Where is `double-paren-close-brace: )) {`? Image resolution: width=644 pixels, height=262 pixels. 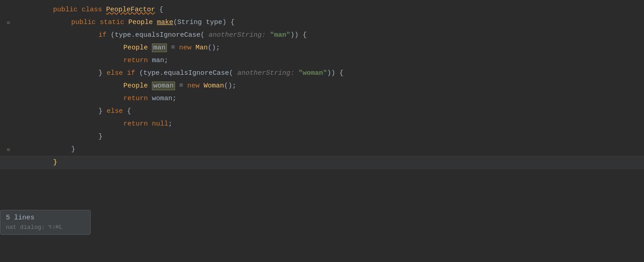 double-paren-close-brace: )) { is located at coordinates (298, 35).